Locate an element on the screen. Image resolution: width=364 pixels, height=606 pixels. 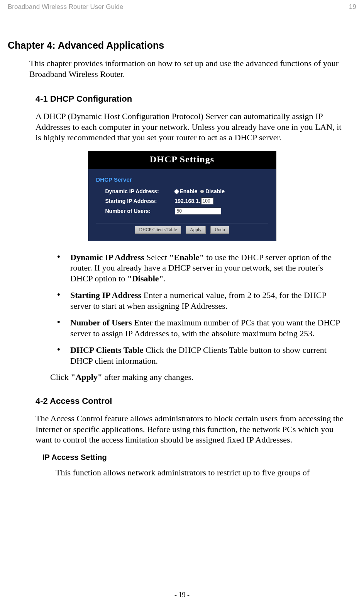
list-item: • Number of Users Enter the maximum numb… is located at coordinates (202, 328).